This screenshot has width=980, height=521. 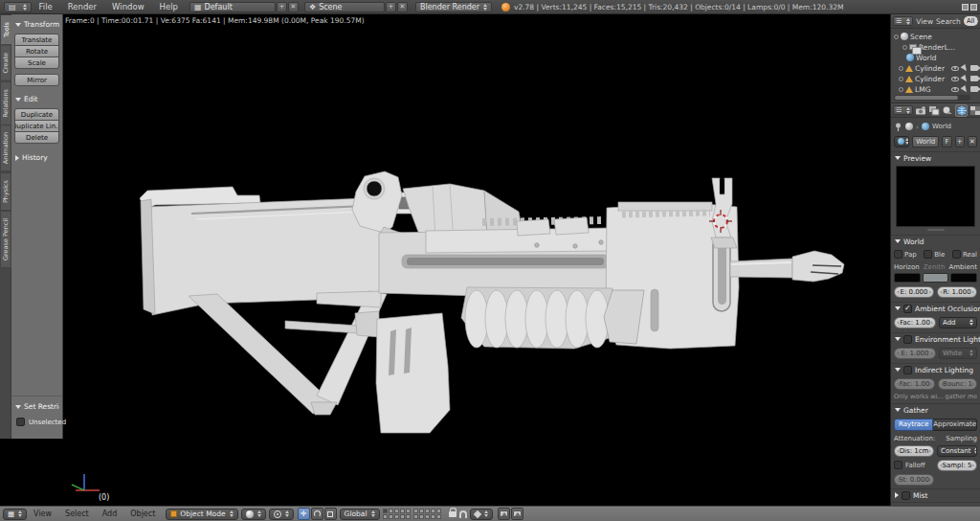 What do you see at coordinates (6, 192) in the screenshot?
I see `tab-physics: Physics` at bounding box center [6, 192].